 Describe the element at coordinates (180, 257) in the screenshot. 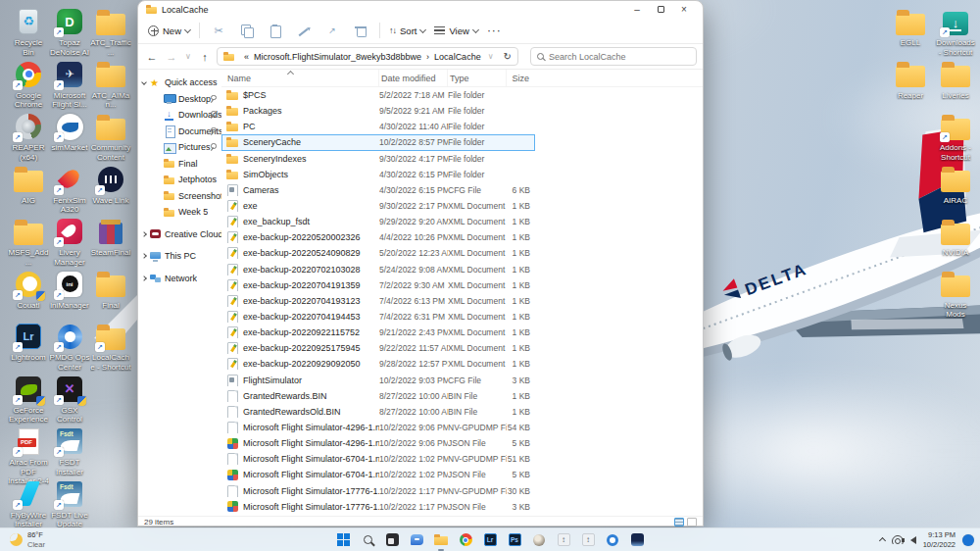

I see `sidebar-item-this-pc: This PC` at that location.